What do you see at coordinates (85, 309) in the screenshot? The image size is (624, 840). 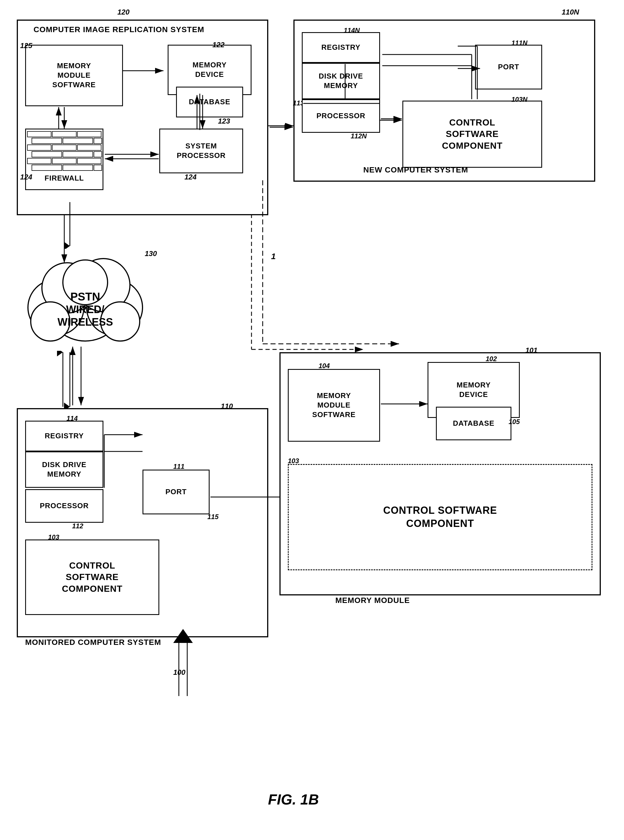 I see `svg-text: WIRED/` at bounding box center [85, 309].